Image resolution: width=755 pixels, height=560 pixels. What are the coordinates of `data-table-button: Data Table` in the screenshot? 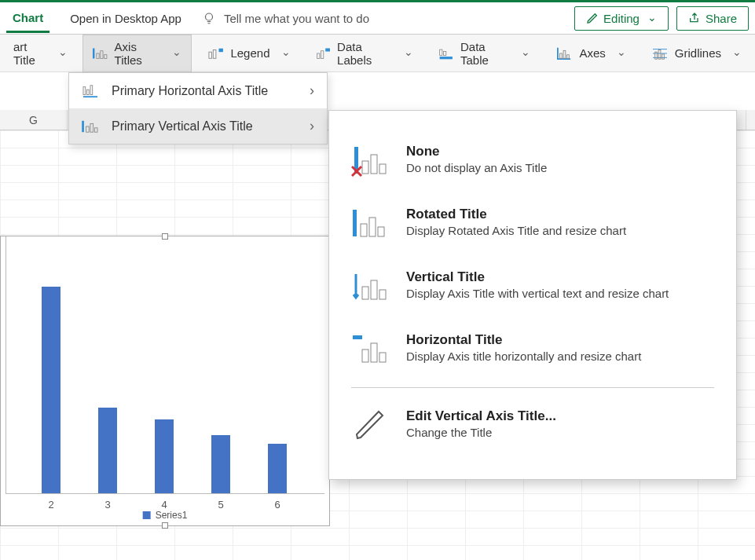 It's located at (484, 53).